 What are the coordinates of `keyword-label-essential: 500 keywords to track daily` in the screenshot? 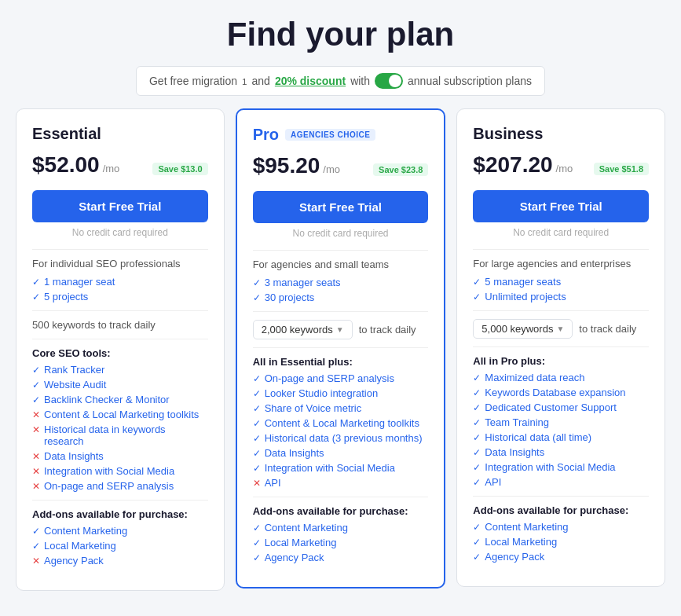 It's located at (94, 325).